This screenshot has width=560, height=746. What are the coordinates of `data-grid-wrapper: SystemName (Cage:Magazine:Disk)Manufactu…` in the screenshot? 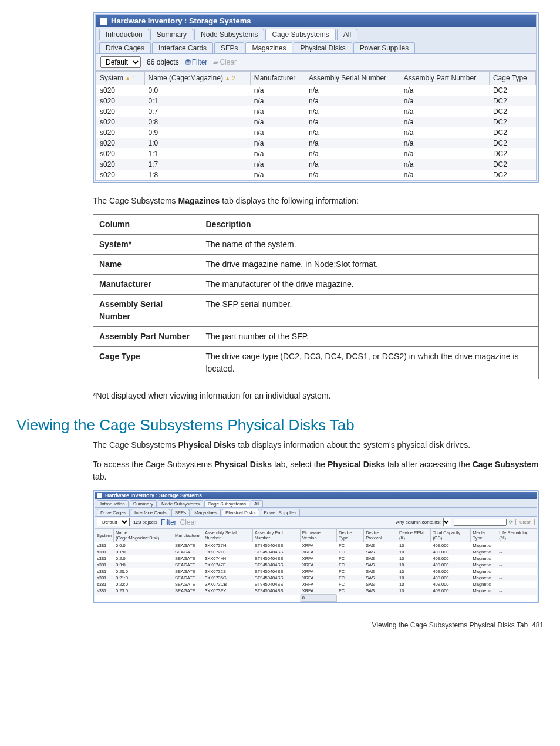 It's located at (316, 565).